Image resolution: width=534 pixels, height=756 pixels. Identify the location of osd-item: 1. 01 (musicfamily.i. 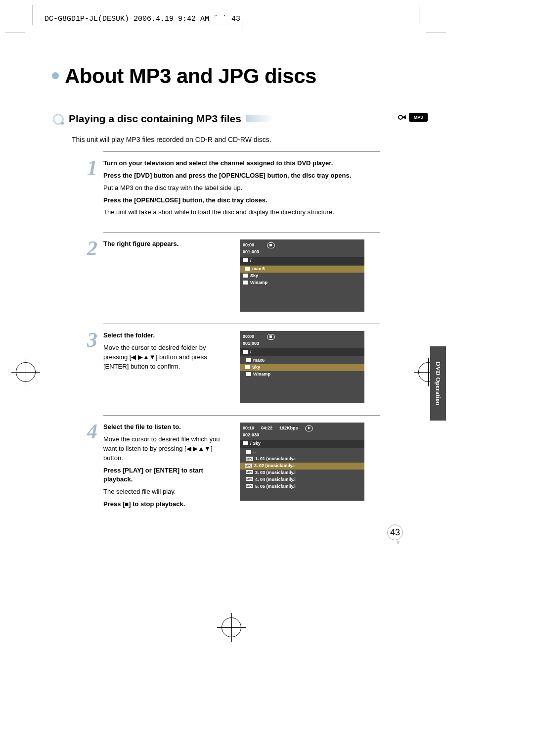
(275, 459).